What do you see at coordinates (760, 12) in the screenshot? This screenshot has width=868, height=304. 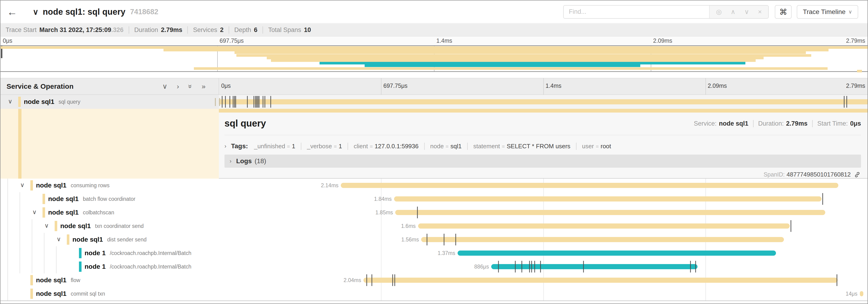 I see `clear-search-icon: ×` at bounding box center [760, 12].